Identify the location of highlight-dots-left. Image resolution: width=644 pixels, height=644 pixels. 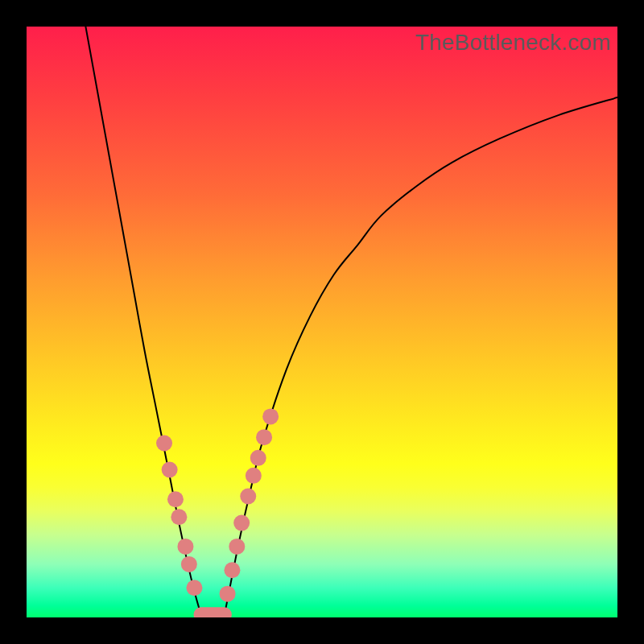
(179, 515).